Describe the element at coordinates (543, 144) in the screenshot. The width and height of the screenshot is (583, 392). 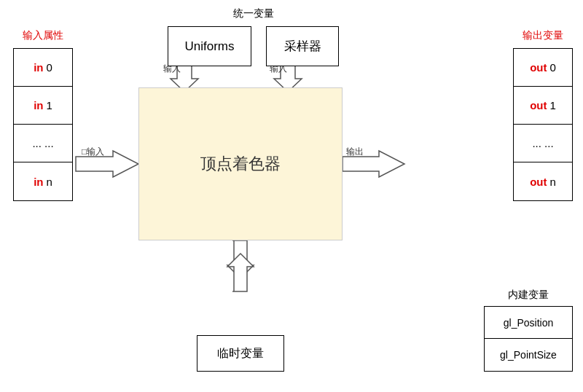
I see `output-item-dots: ... ...` at that location.